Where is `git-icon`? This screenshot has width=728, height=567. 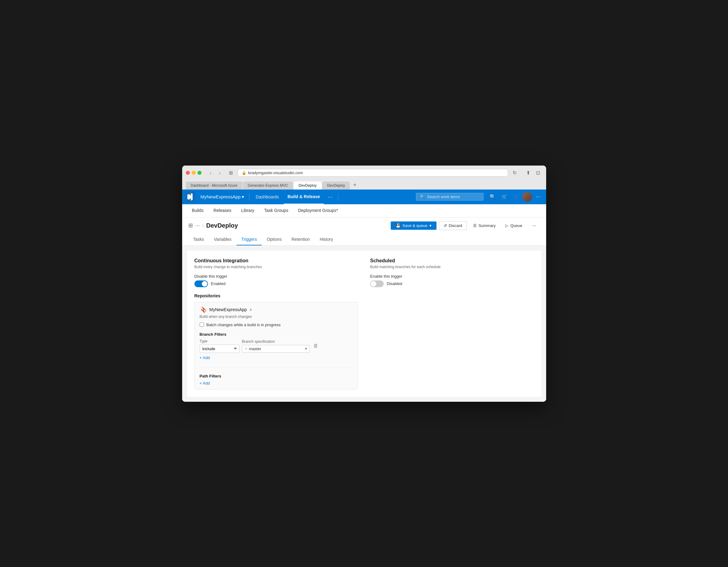
git-icon is located at coordinates (203, 310).